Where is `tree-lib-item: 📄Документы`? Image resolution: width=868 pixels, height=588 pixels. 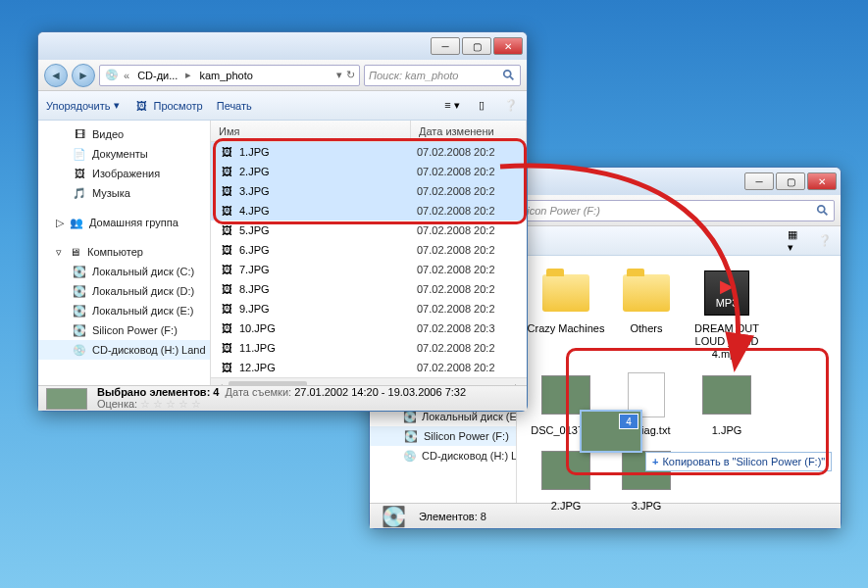 tree-lib-item: 📄Документы is located at coordinates (124, 154).